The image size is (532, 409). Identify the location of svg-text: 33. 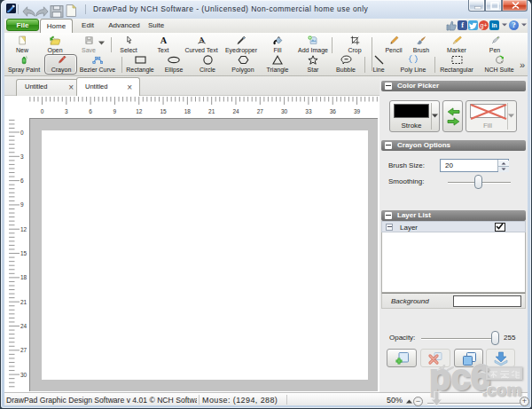
(309, 112).